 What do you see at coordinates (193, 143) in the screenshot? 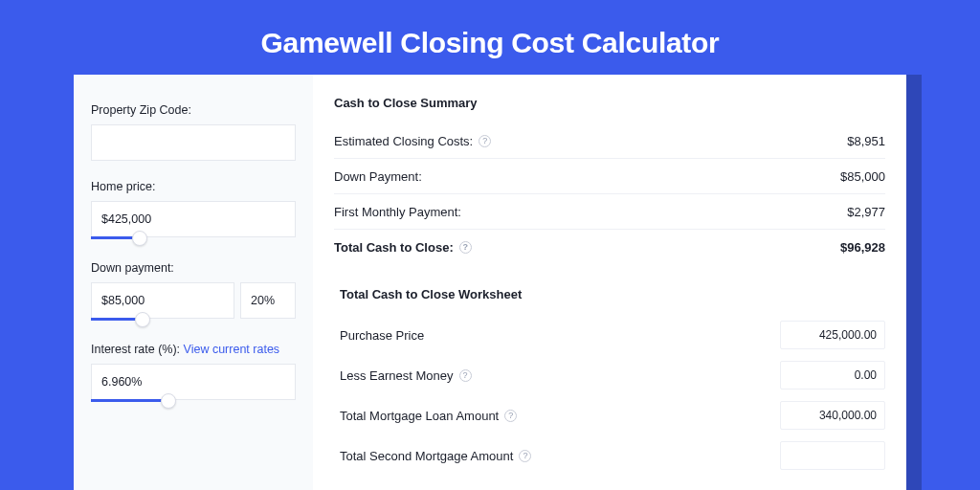
I see `zip-input` at bounding box center [193, 143].